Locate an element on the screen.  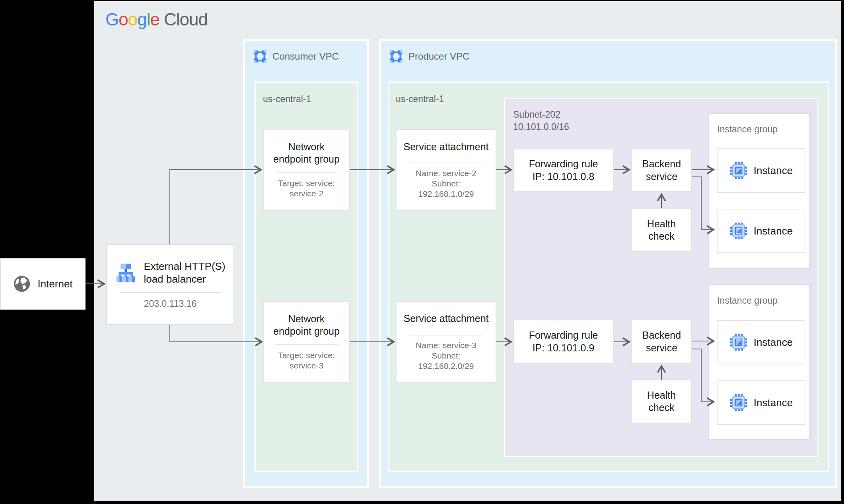
service-attachment-node-2: Service attachment Name: service-3 Subne… is located at coordinates (446, 342).